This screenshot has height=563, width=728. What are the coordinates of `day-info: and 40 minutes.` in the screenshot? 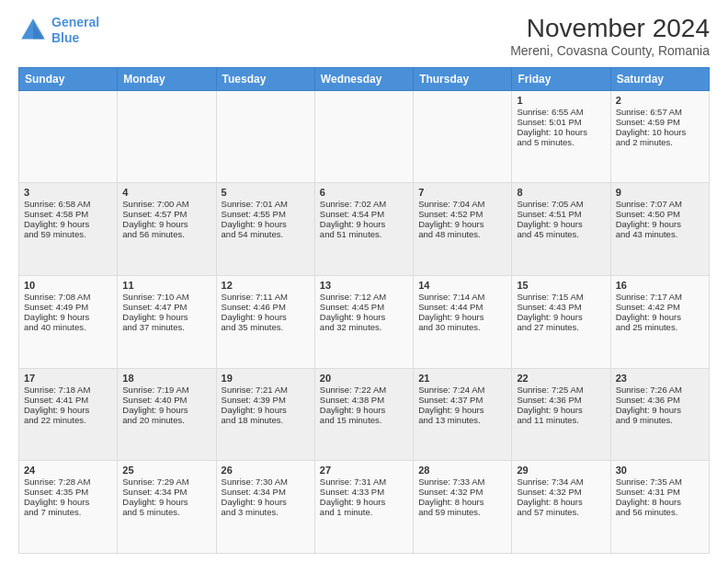 It's located at (68, 327).